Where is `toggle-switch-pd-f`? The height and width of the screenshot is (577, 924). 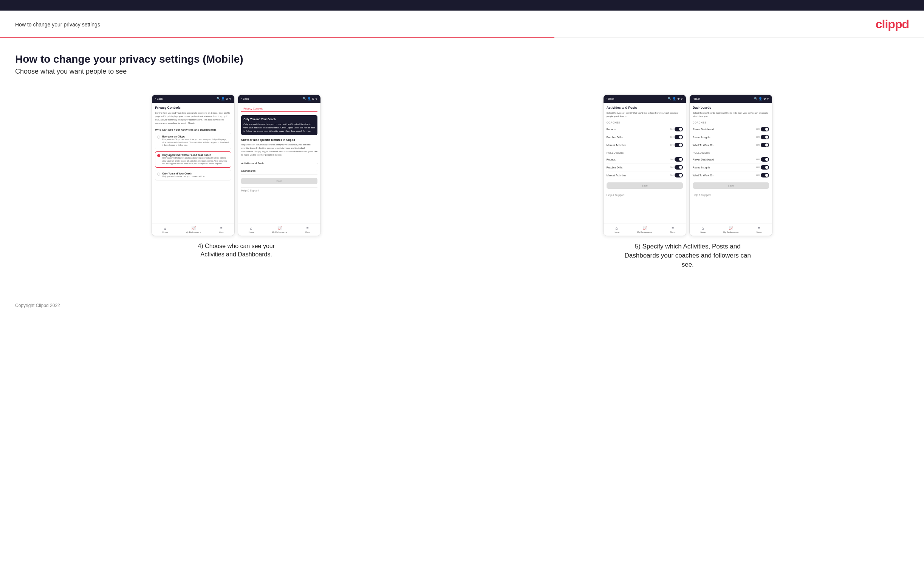
toggle-switch-pd-f is located at coordinates (765, 160).